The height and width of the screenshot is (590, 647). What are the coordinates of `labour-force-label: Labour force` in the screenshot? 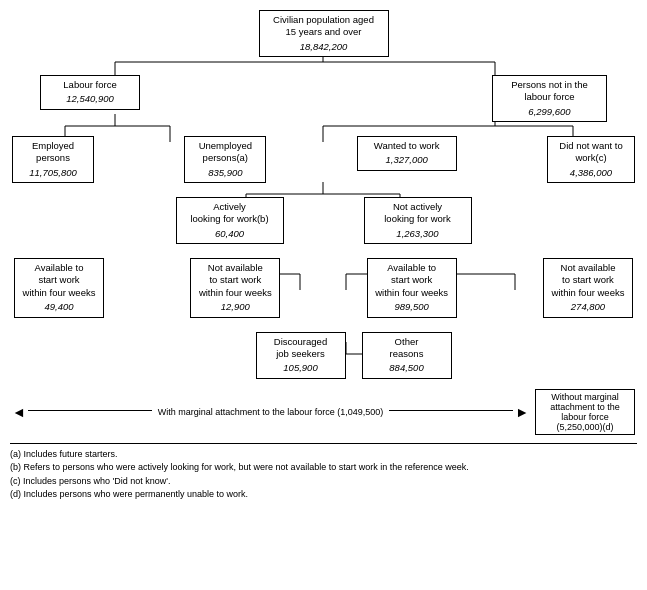 It's located at (90, 84).